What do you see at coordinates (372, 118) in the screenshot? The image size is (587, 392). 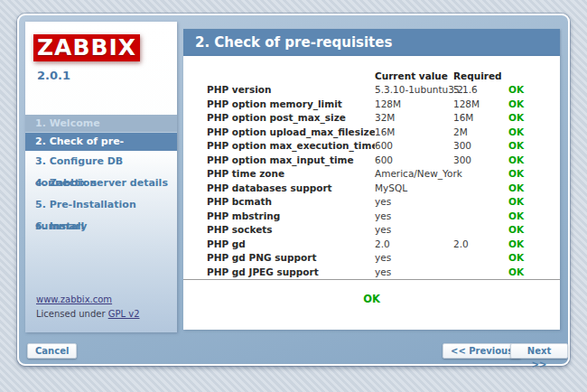 I see `table-row: PHP option post_max_size 32M 16M OK` at bounding box center [372, 118].